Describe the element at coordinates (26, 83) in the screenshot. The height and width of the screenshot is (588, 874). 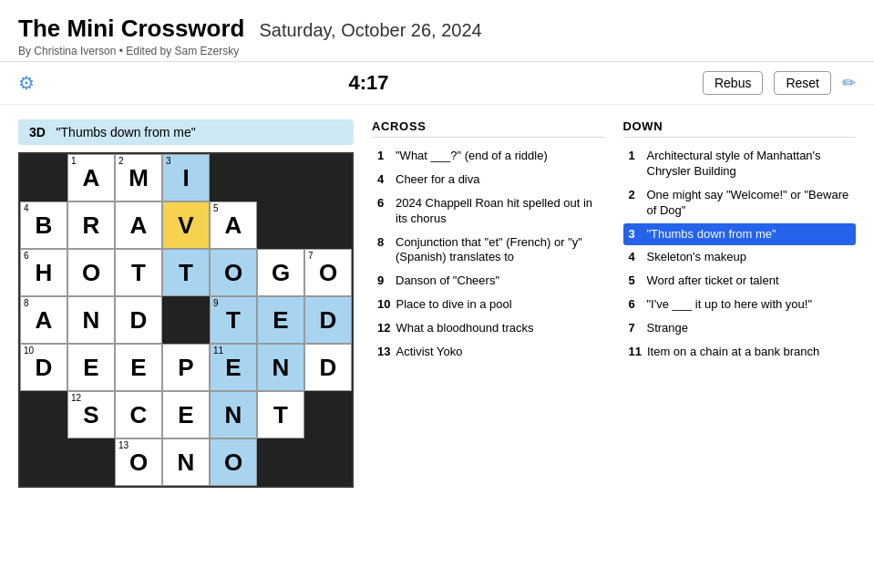
I see `settings-icon: ⚙` at that location.